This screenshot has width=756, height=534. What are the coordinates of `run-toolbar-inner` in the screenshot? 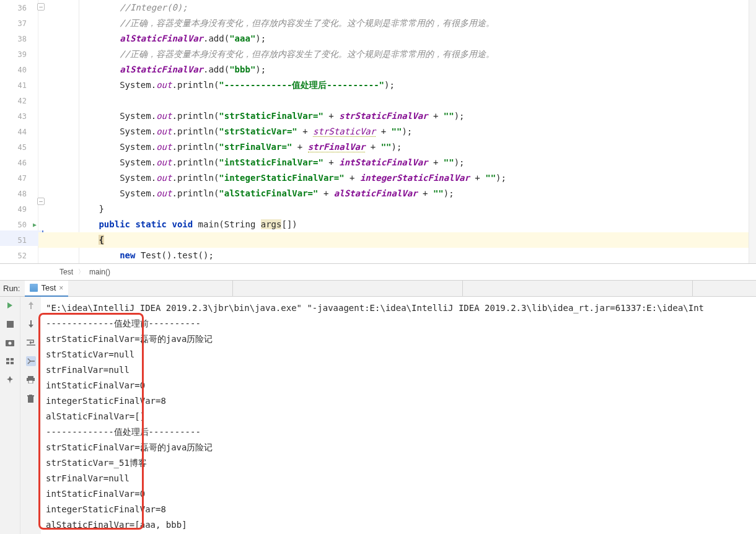 It's located at (31, 415).